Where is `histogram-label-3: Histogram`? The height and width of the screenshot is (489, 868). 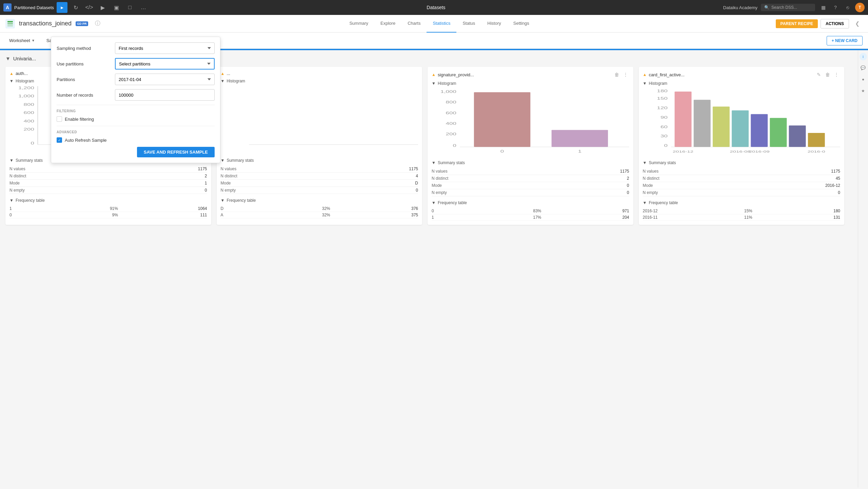
histogram-label-3: Histogram is located at coordinates (447, 83).